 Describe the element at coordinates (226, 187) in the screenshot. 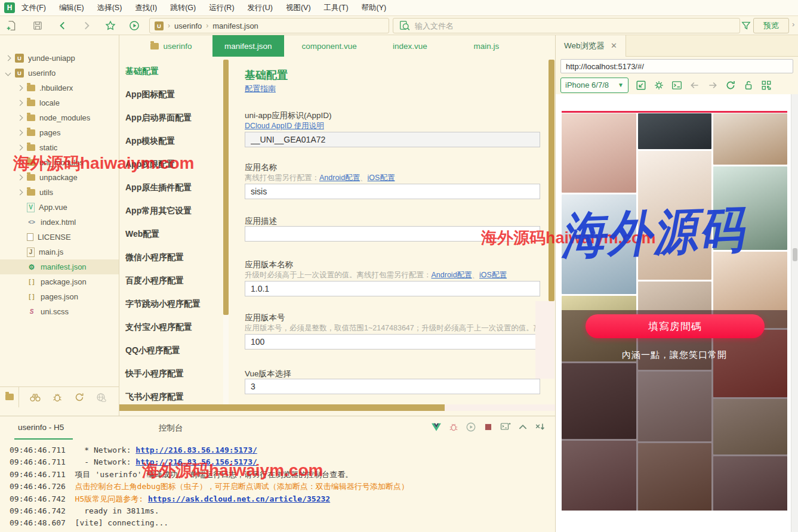

I see `nav-scrollbar-thumb` at that location.